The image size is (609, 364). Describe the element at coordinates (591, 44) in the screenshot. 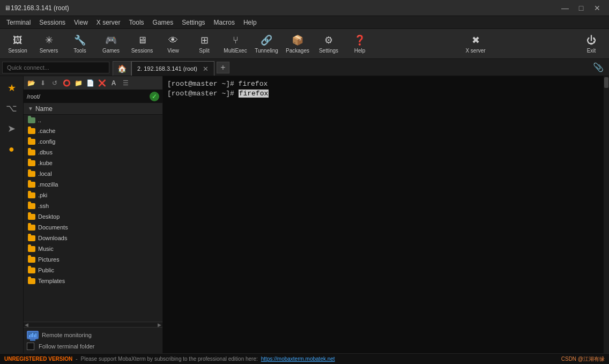

I see `toolbar-exit: ⏻ Exit` at that location.